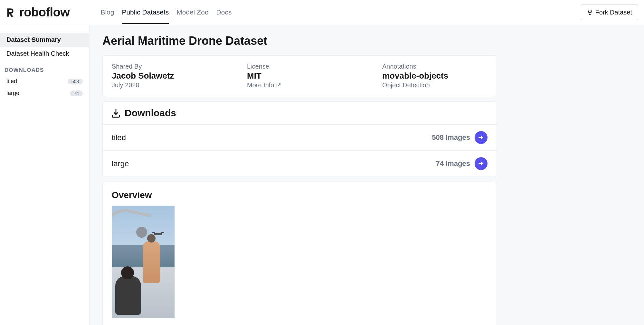 The width and height of the screenshot is (644, 325). I want to click on meta-value: Jacob Solawetz, so click(166, 76).